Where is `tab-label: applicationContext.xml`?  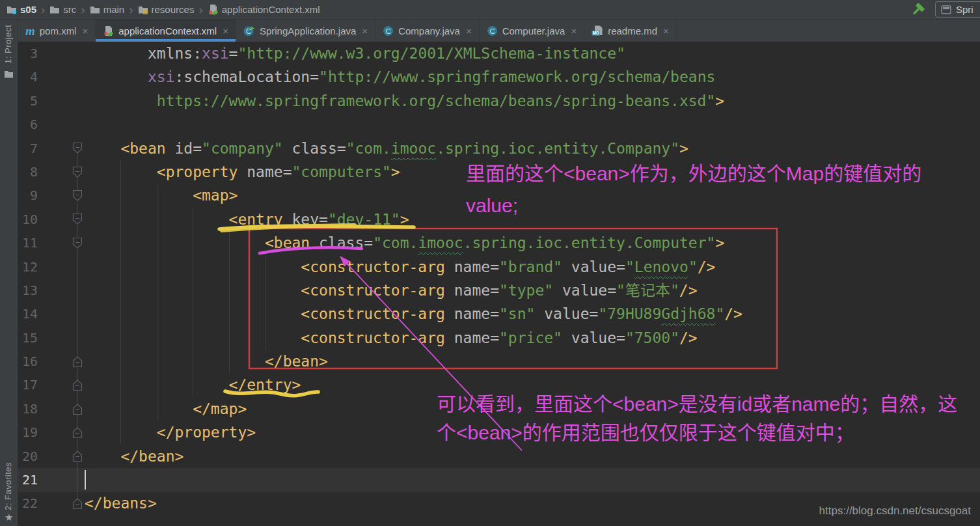
tab-label: applicationContext.xml is located at coordinates (168, 31).